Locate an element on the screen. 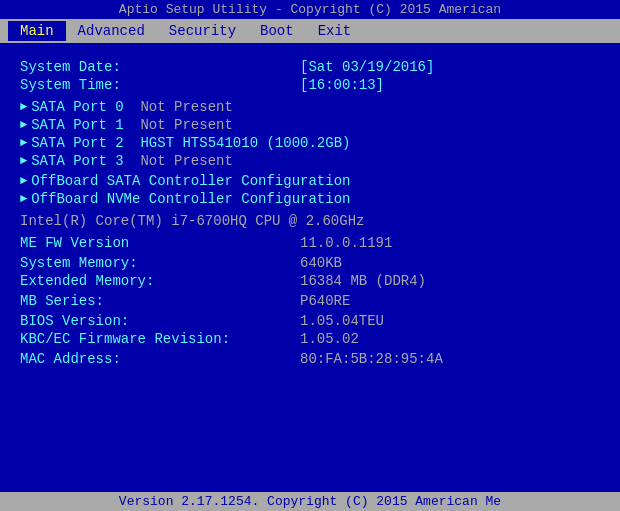  sata-0-port: SATA Port 0 is located at coordinates (86, 107).